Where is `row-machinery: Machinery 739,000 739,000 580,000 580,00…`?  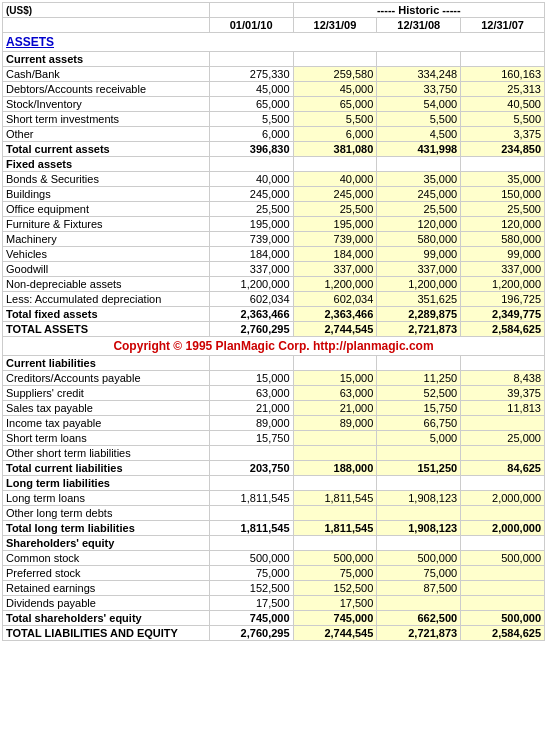 row-machinery: Machinery 739,000 739,000 580,000 580,00… is located at coordinates (274, 240).